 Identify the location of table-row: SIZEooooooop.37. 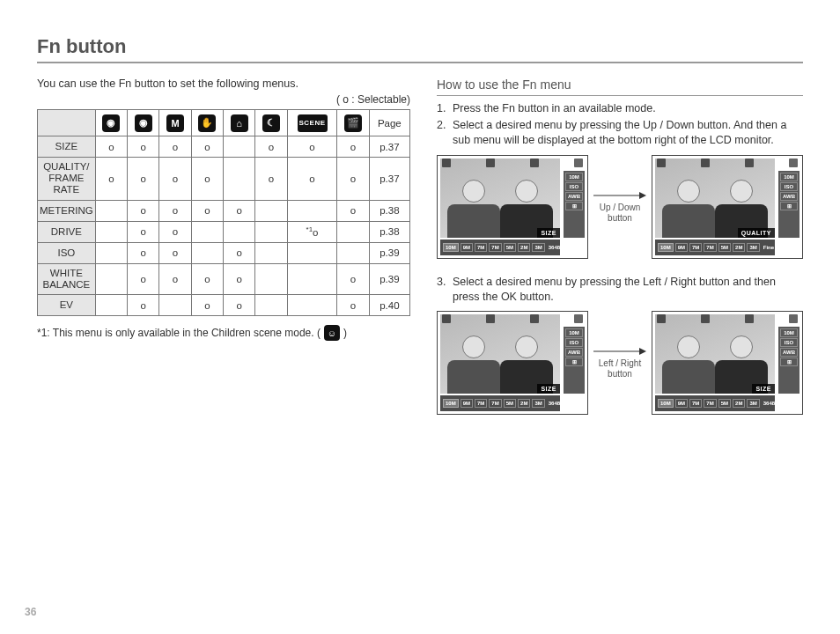
(224, 147).